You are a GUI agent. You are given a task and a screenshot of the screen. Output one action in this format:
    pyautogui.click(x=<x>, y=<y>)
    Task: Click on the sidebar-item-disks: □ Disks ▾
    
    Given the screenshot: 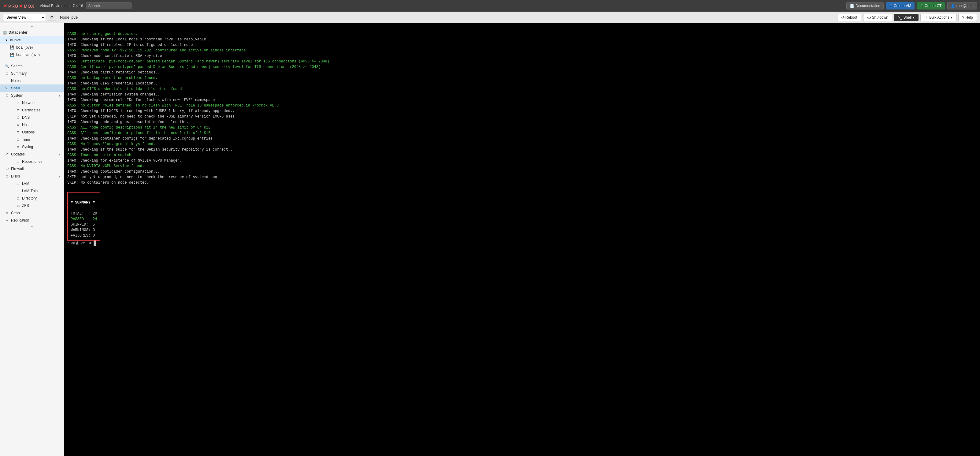 What is the action you would take?
    pyautogui.click(x=32, y=176)
    